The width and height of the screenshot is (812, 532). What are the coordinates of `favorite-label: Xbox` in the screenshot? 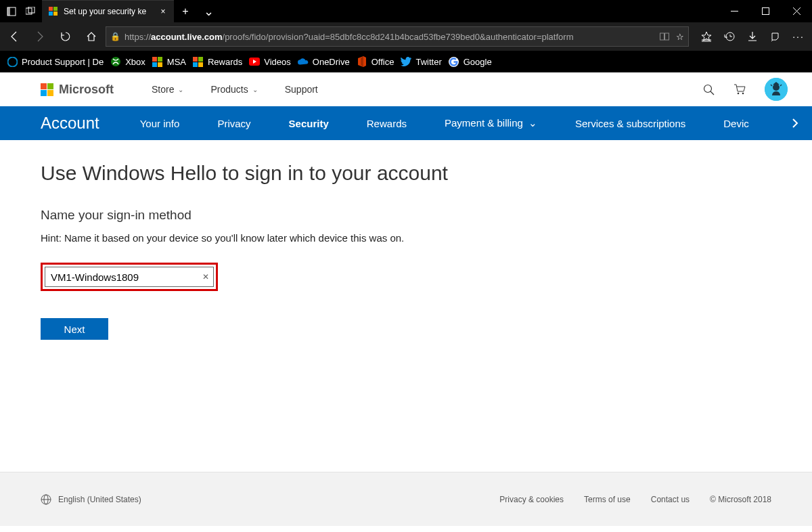 It's located at (135, 62).